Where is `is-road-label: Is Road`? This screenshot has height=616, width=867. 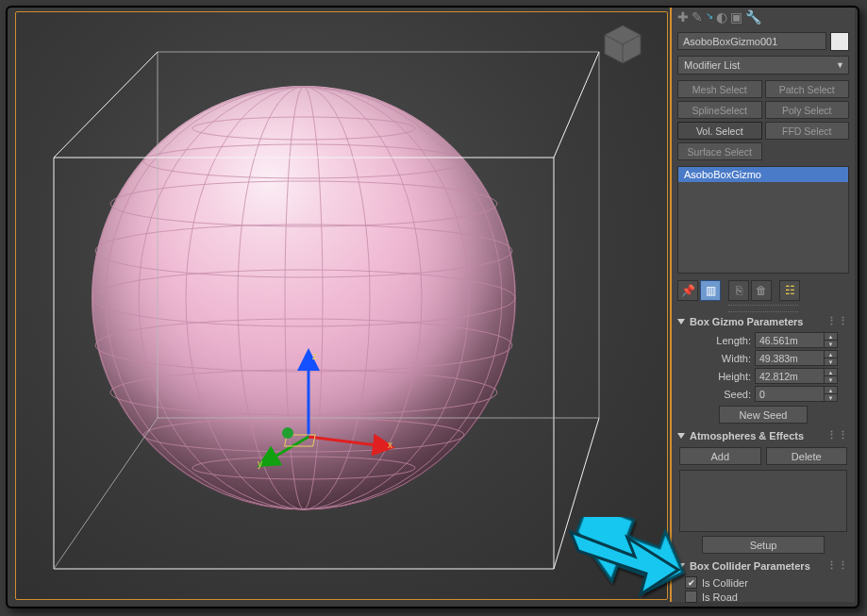 is-road-label: Is Road is located at coordinates (720, 597).